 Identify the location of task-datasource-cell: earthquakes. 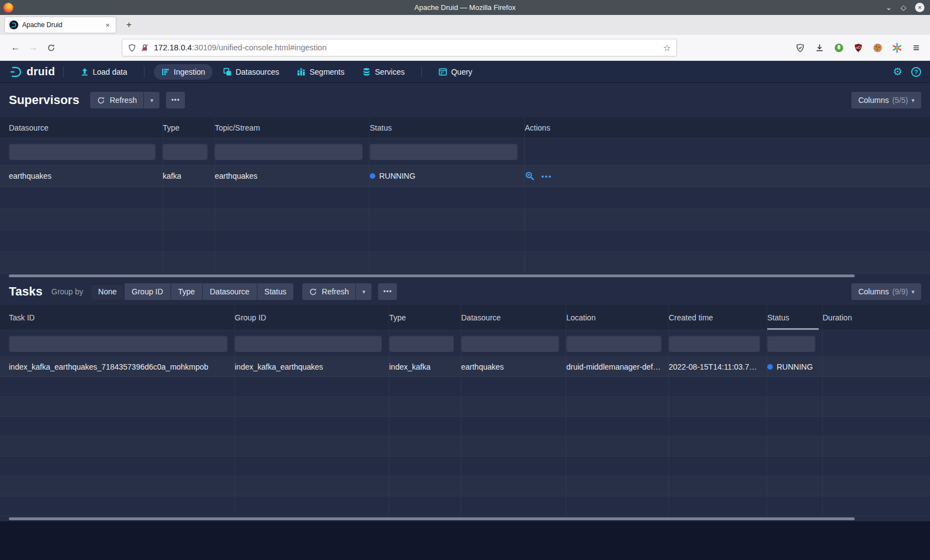
(514, 366).